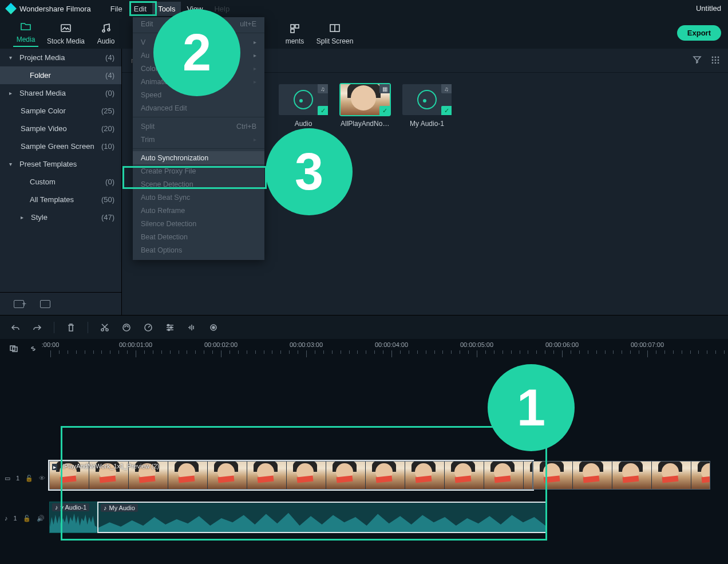 Image resolution: width=728 pixels, height=564 pixels. I want to click on sidebar-item-style: ▸ Style (47), so click(61, 218).